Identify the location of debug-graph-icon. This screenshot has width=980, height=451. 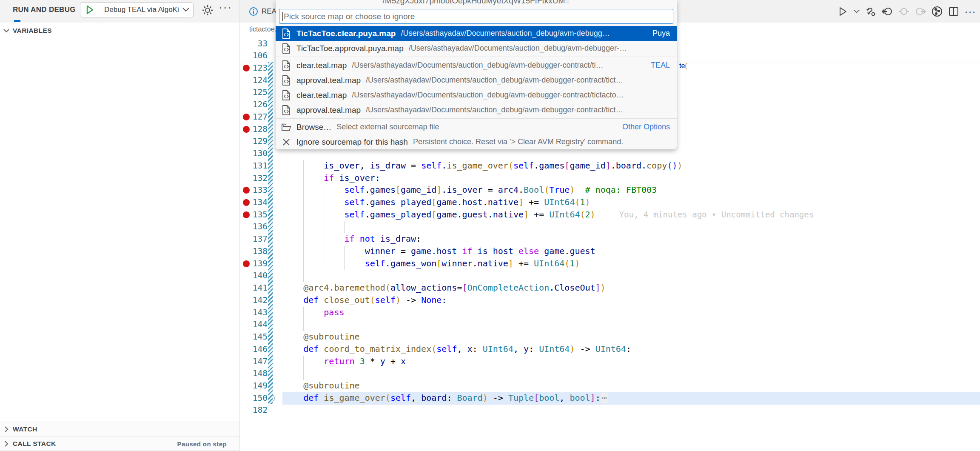
(937, 11).